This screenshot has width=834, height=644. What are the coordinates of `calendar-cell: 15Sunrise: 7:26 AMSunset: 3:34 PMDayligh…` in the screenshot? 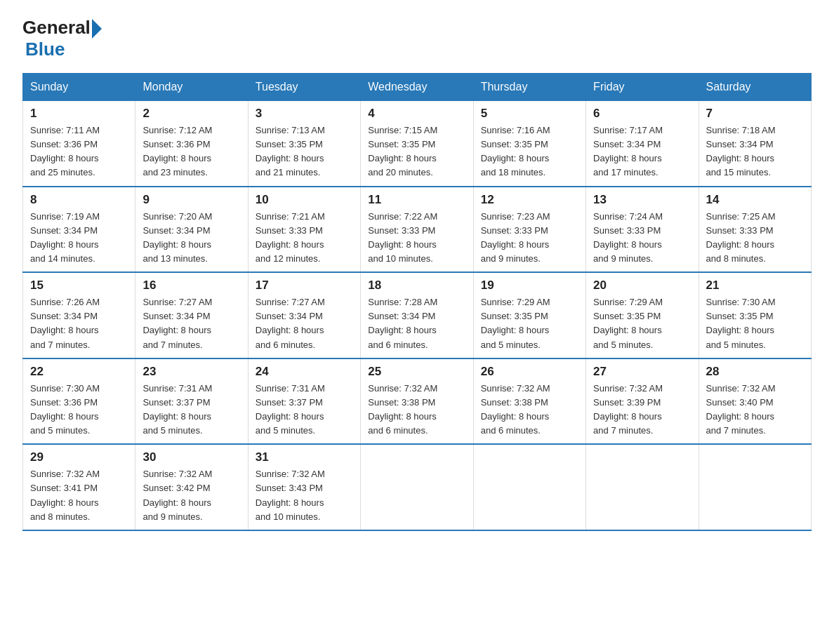 It's located at (79, 316).